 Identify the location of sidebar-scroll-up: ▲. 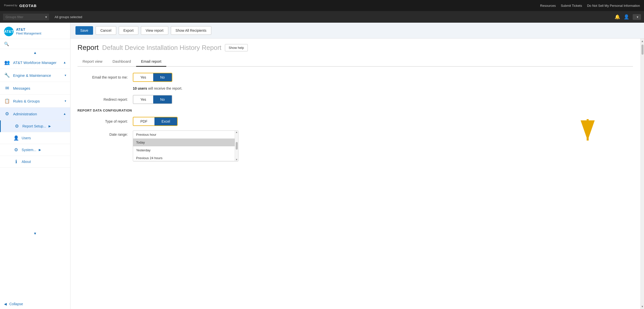
(35, 53).